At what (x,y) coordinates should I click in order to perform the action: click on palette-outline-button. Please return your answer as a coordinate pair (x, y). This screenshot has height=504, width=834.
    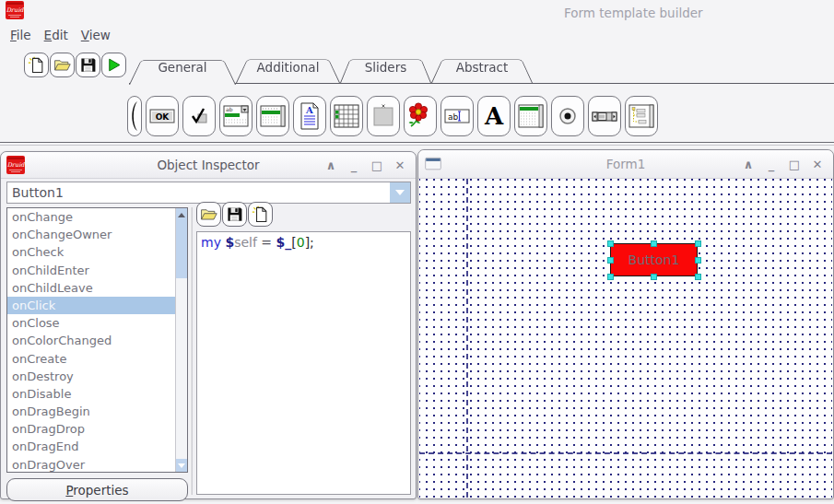
    Looking at the image, I should click on (641, 116).